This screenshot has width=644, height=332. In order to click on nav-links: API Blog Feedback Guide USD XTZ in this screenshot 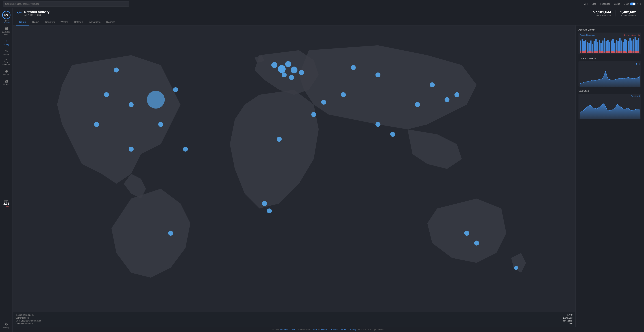, I will do `click(612, 4)`.